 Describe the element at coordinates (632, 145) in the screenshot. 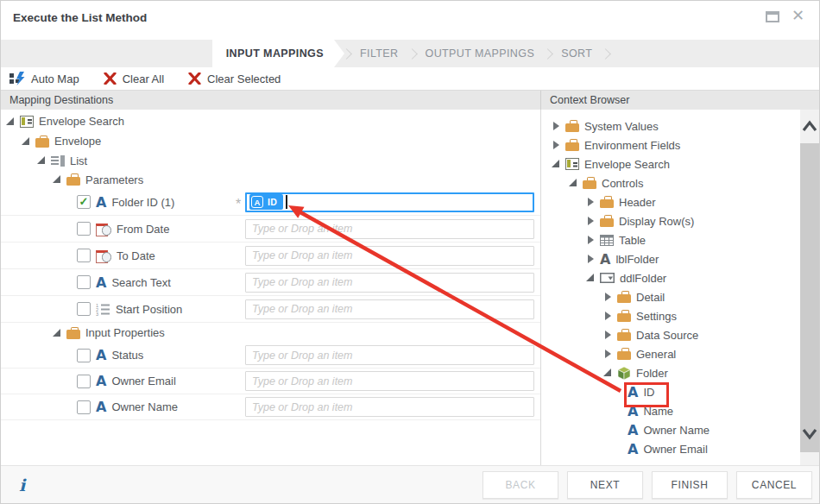

I see `tree-label: Environment Fields` at that location.